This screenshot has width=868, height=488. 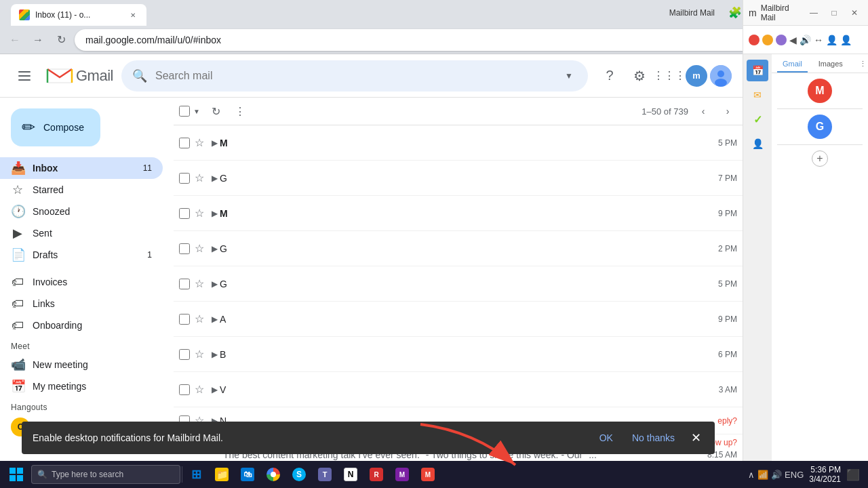 What do you see at coordinates (757, 144) in the screenshot?
I see `mailbird-person-button: 👤` at bounding box center [757, 144].